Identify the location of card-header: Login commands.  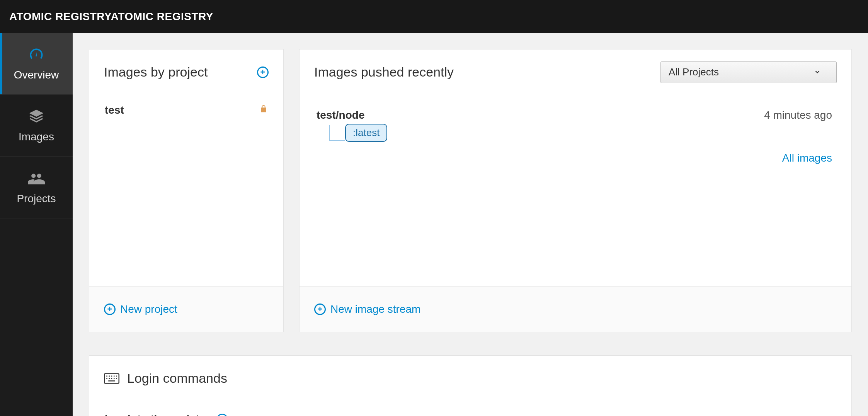
(470, 378).